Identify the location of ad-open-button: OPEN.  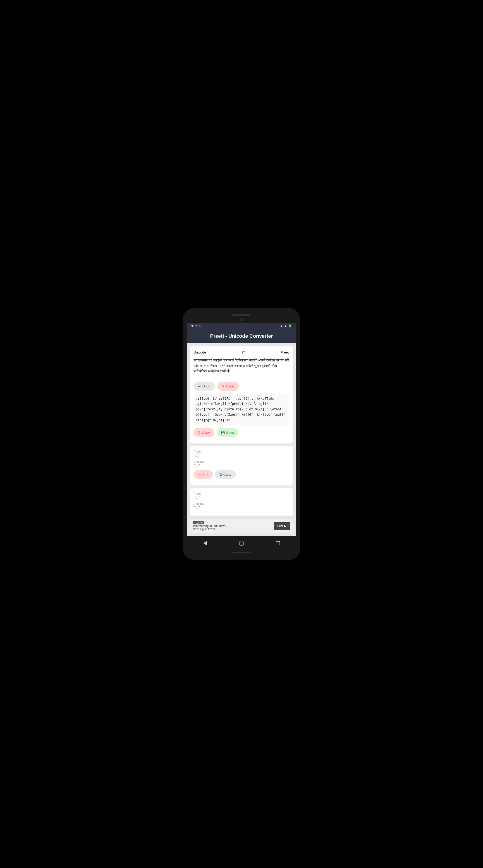
(282, 526).